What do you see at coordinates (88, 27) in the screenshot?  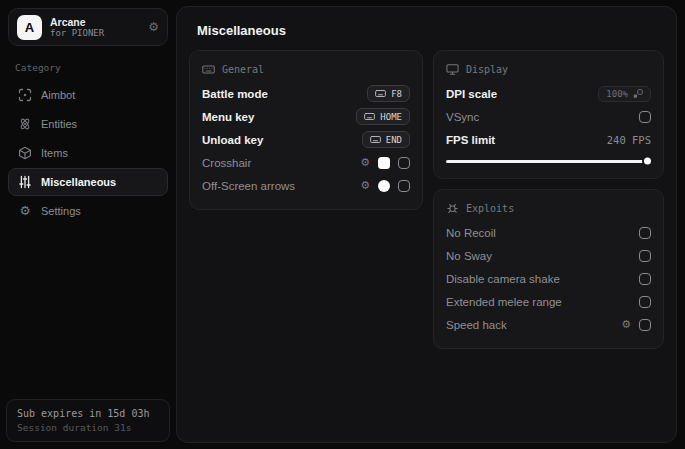 I see `brand-card: A Arcane for PIONER ⚙` at bounding box center [88, 27].